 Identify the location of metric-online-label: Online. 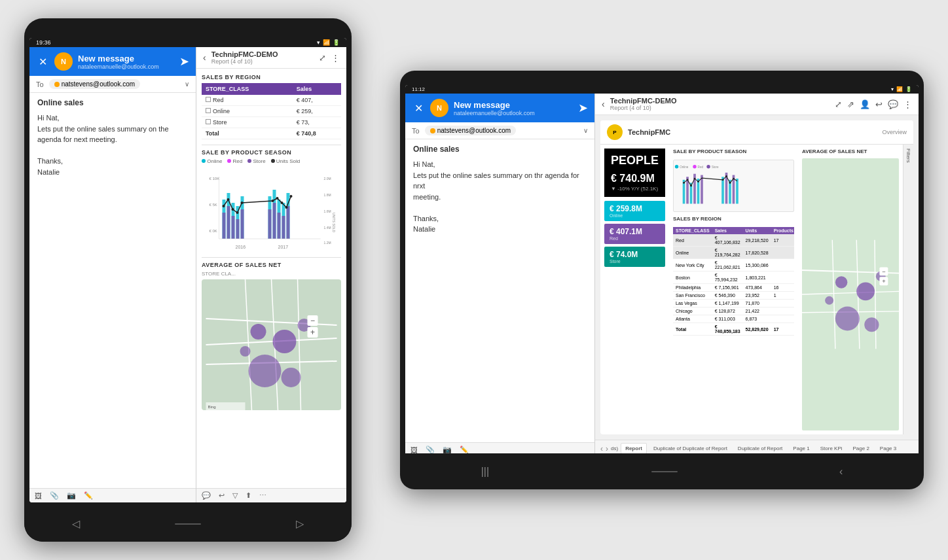
(635, 216).